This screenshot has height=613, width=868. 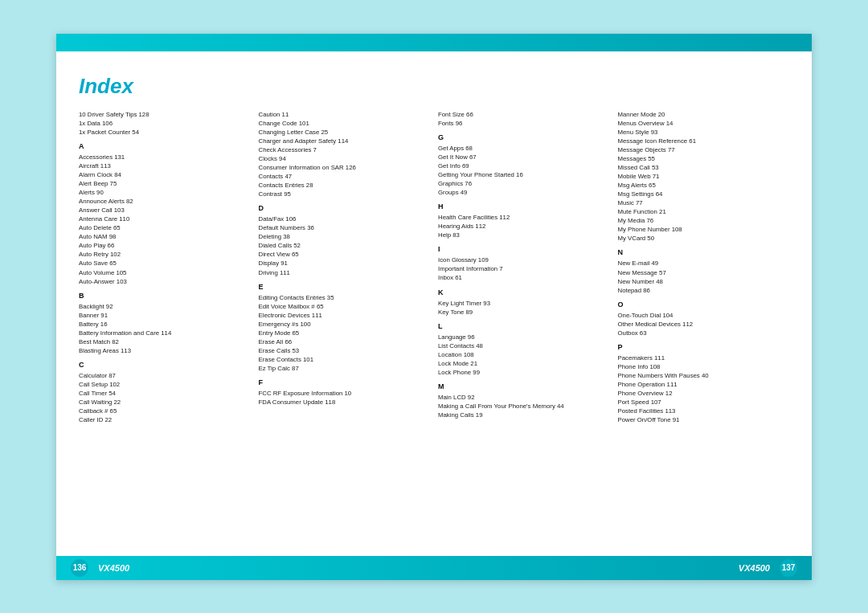 What do you see at coordinates (165, 281) in the screenshot?
I see `list-item: Auto-Answer 103` at bounding box center [165, 281].